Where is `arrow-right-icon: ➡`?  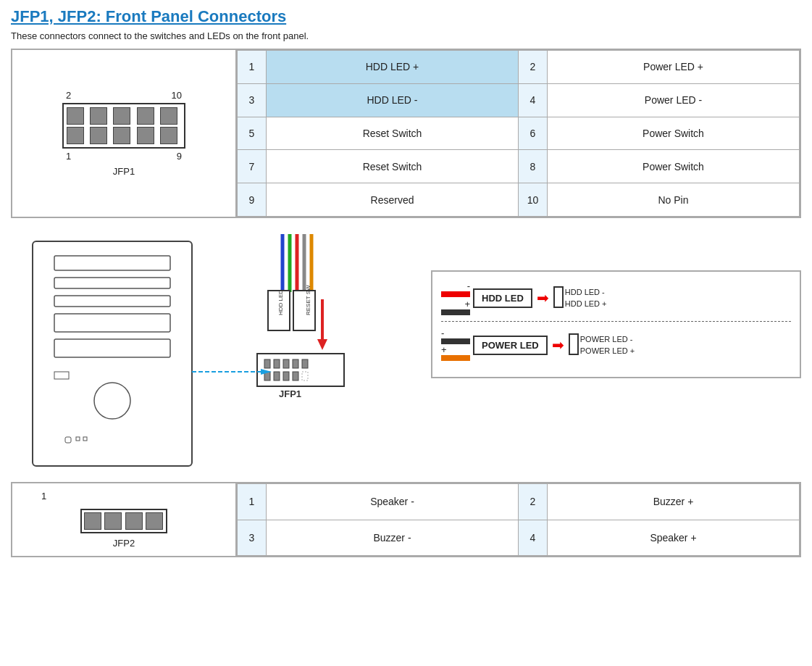 arrow-right-icon: ➡ is located at coordinates (543, 298).